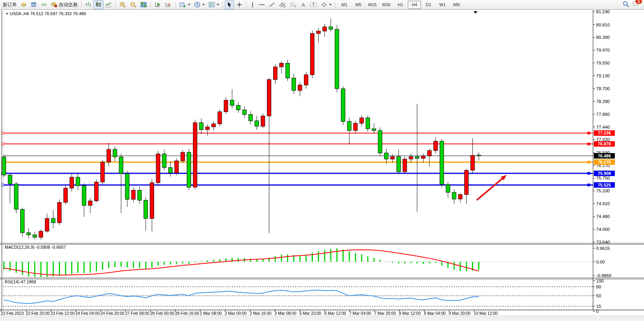 Image resolution: width=644 pixels, height=321 pixels. I want to click on signals-button, so click(44, 5).